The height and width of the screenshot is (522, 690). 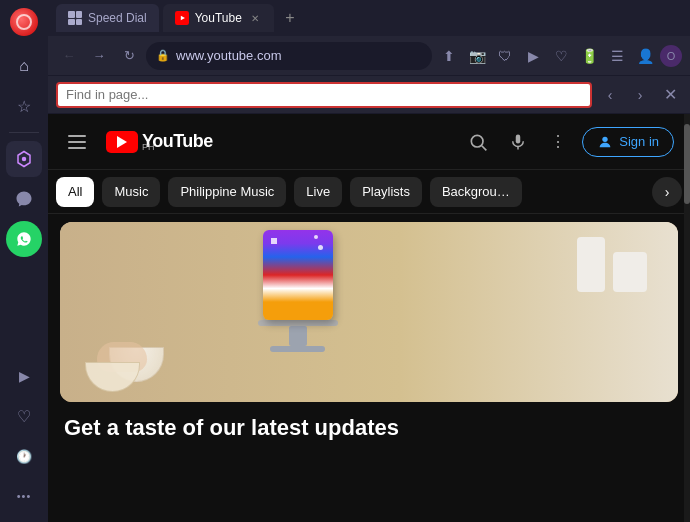 I want to click on search-icon, so click(x=478, y=142).